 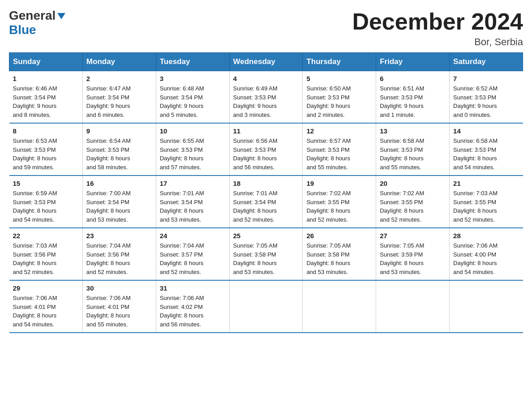 I want to click on day-info: Sunrise: 7:04 AM Sunset: 3:56 PM Dayligh…, so click(x=119, y=259).